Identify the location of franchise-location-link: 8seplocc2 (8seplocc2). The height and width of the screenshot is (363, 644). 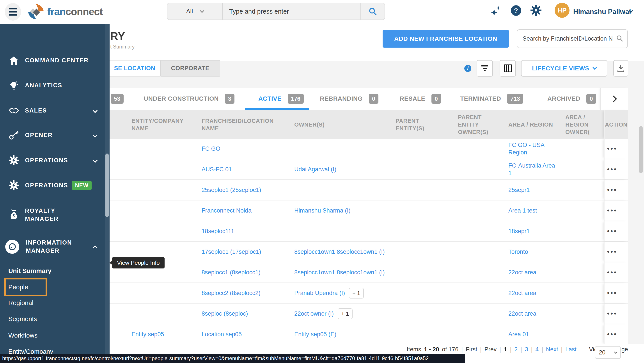
(231, 293).